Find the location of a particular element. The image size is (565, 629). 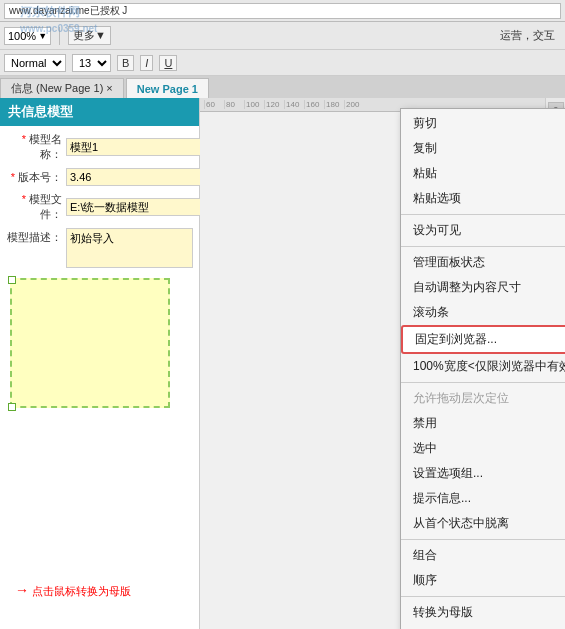

tab-info: 信息 (New Page 1) × is located at coordinates (62, 88).